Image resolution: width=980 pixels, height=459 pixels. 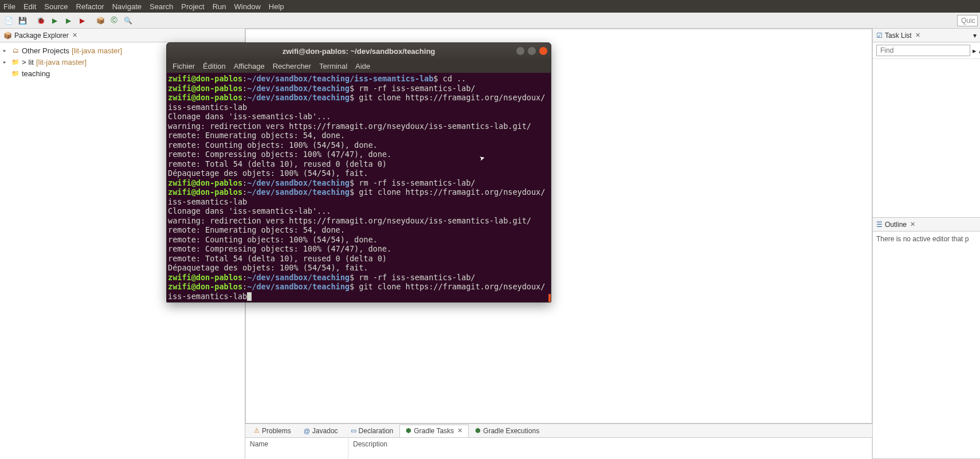 I want to click on ide-main-menubar: File Edit Source Refactor Navigate Searc…, so click(x=490, y=6).